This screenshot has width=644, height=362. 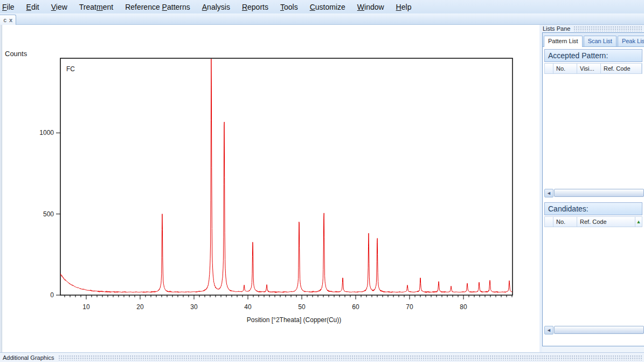 What do you see at coordinates (600, 41) in the screenshot?
I see `tab-scan-list: Scan List` at bounding box center [600, 41].